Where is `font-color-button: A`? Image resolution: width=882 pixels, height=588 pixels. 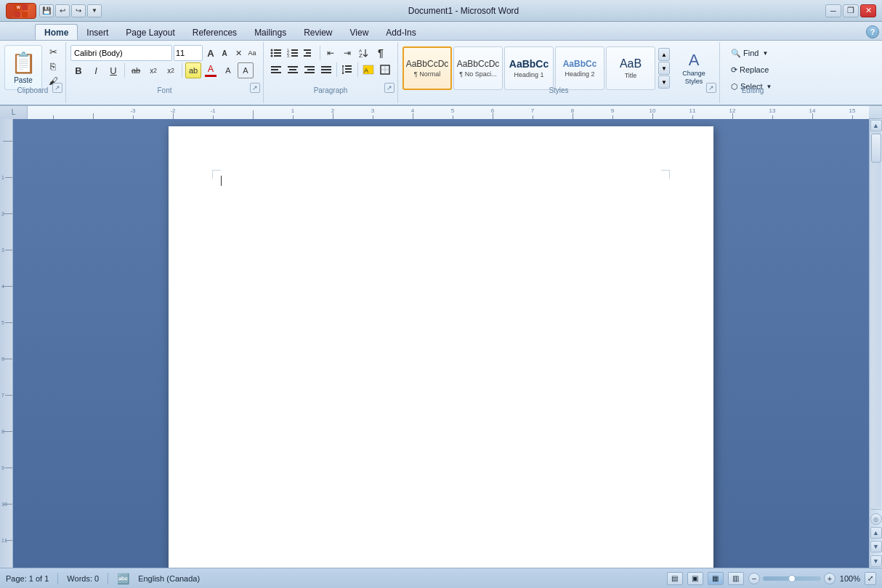 font-color-button: A is located at coordinates (211, 70).